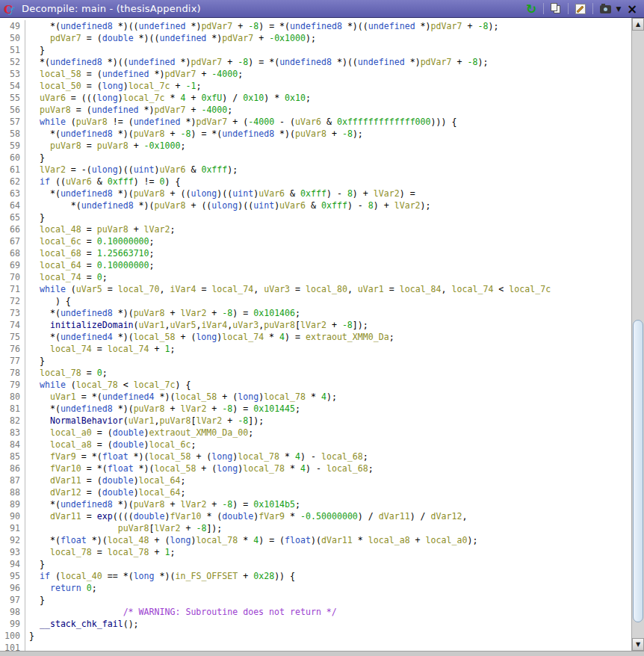  What do you see at coordinates (315, 325) in the screenshot?
I see `code-line: 74 initializeDomain(uVar1,uVar5,iVar4,uV…` at bounding box center [315, 325].